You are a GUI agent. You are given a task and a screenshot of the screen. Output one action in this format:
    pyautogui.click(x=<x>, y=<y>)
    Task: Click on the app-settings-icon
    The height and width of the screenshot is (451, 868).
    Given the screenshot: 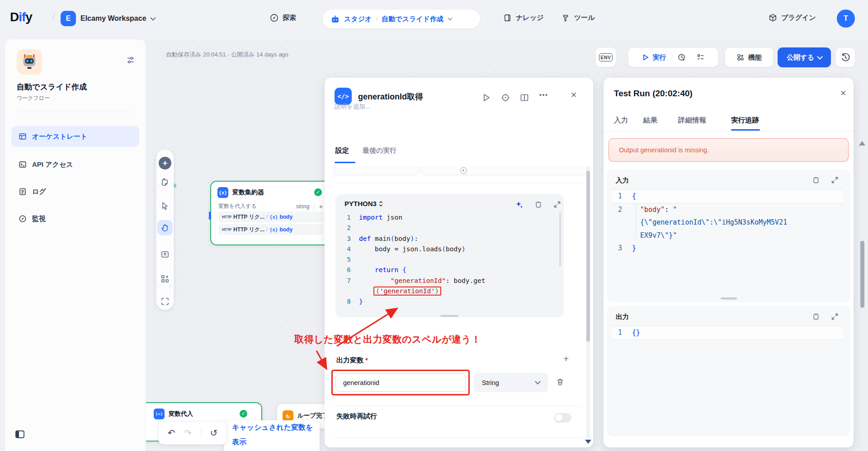 What is the action you would take?
    pyautogui.click(x=131, y=60)
    